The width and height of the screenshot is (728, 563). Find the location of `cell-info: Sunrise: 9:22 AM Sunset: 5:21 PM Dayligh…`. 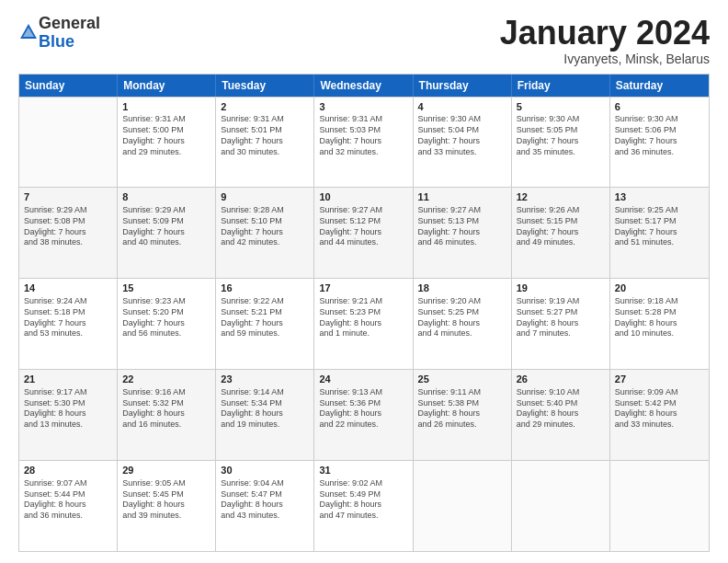

cell-info: Sunrise: 9:22 AM Sunset: 5:21 PM Dayligh… is located at coordinates (265, 318).